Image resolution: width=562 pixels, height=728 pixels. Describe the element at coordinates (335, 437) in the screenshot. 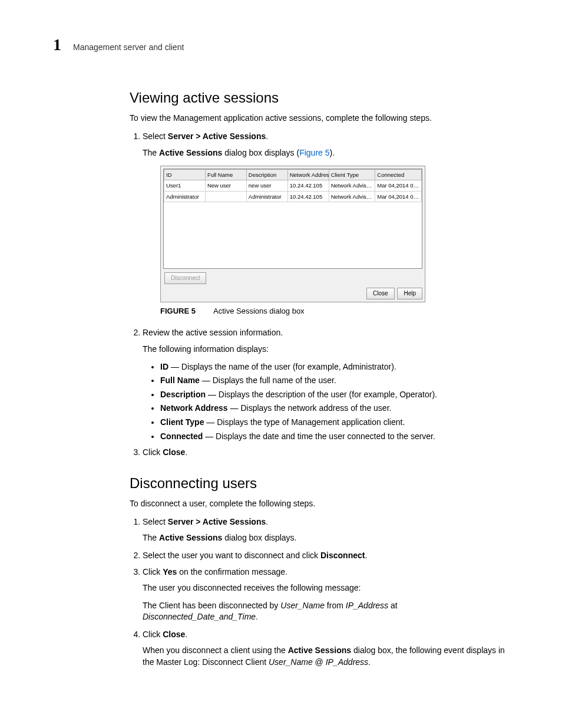

I see `list-item: Connected — Displays the date and time t…` at that location.